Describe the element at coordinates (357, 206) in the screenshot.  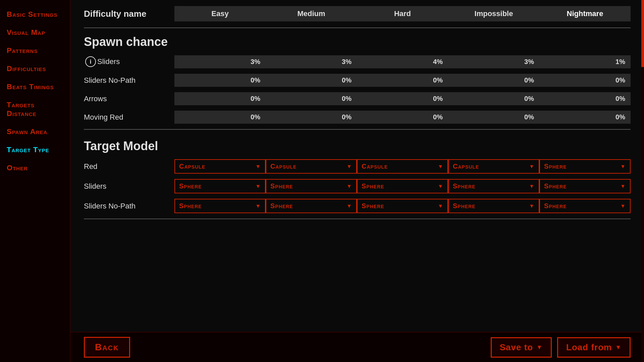
I see `target-row-2: Sliders No-PathSphere▼Sphere▼Sphere▼Sphe…` at that location.